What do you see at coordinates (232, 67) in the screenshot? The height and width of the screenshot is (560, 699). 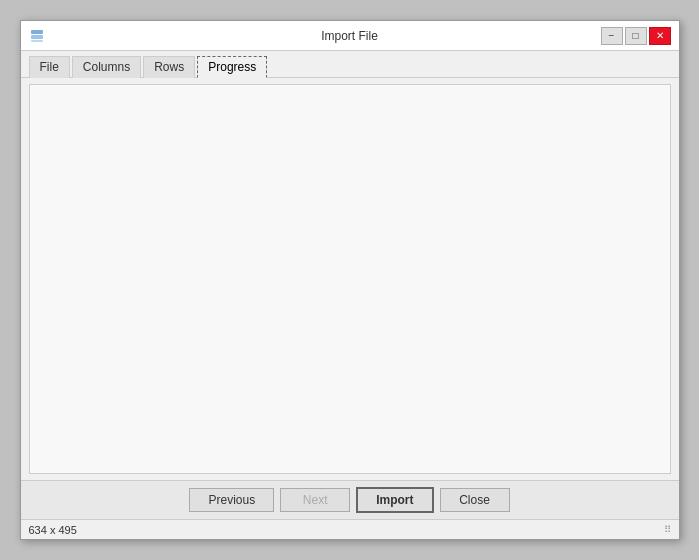 I see `tab-progress: Progress` at bounding box center [232, 67].